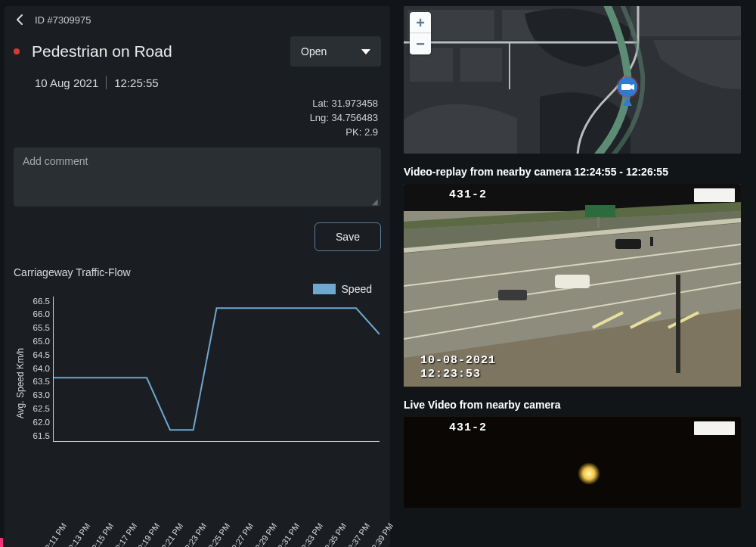 The width and height of the screenshot is (756, 547). What do you see at coordinates (348, 237) in the screenshot?
I see `save-button: Save` at bounding box center [348, 237].